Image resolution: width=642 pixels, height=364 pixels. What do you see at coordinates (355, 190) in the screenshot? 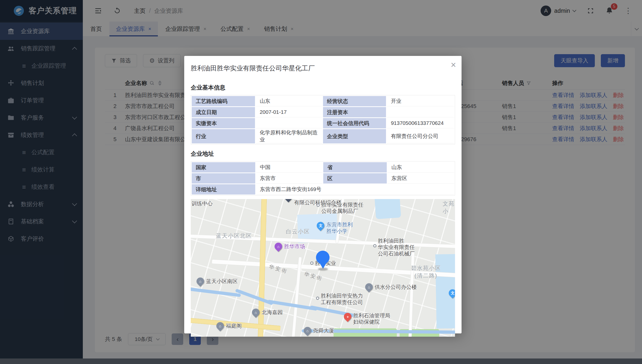
I see `detail-address-value: 东营市西二路华安街169号` at bounding box center [355, 190].